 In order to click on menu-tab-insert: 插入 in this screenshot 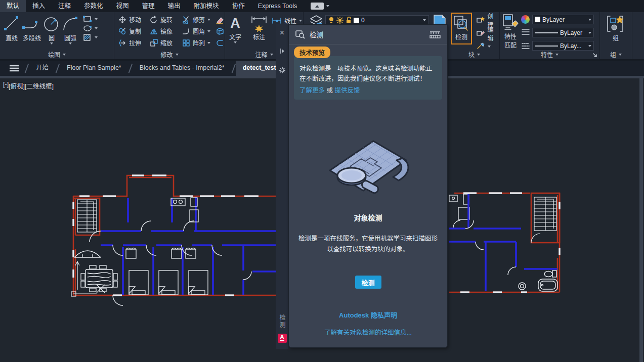, I will do `click(38, 6)`.